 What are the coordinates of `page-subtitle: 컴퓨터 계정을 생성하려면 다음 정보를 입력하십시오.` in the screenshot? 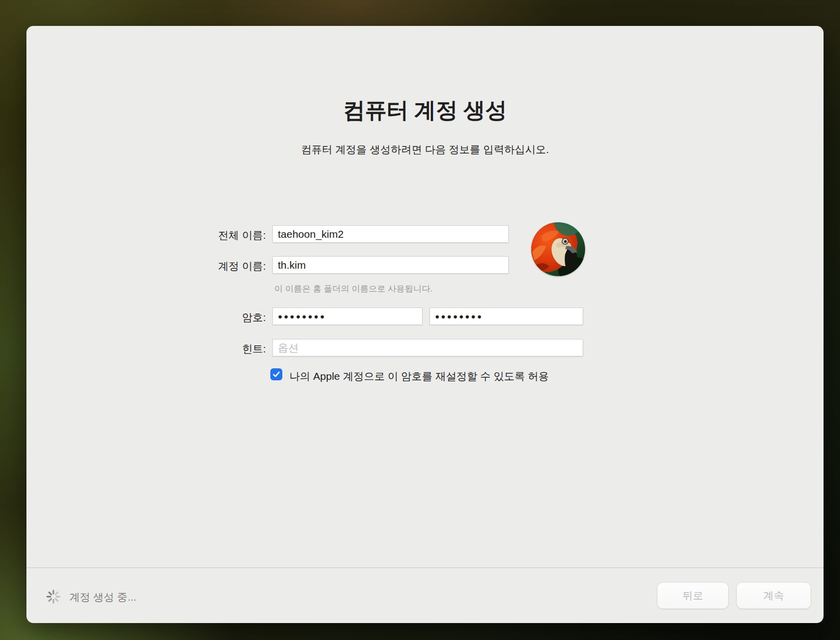 It's located at (425, 150).